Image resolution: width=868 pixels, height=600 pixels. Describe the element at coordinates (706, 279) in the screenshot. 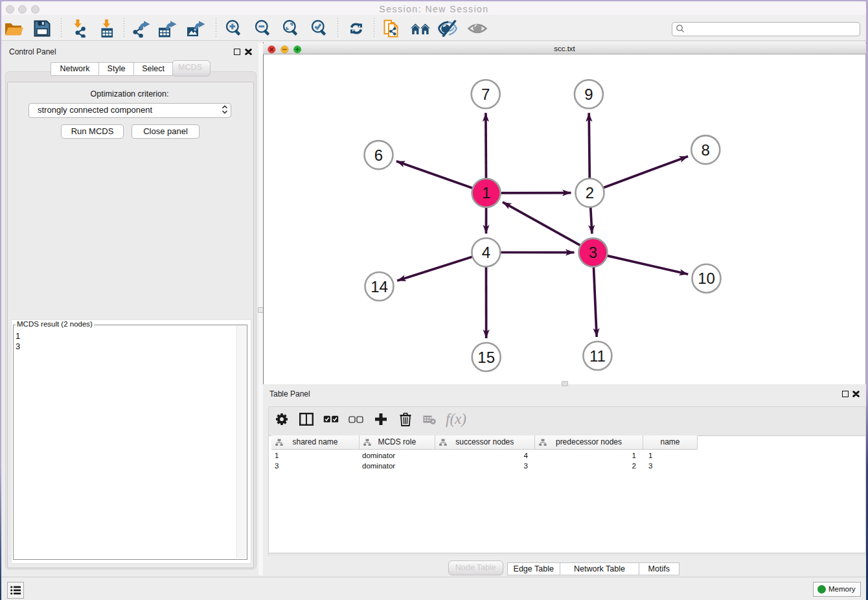

I see `svg-text: 10` at that location.